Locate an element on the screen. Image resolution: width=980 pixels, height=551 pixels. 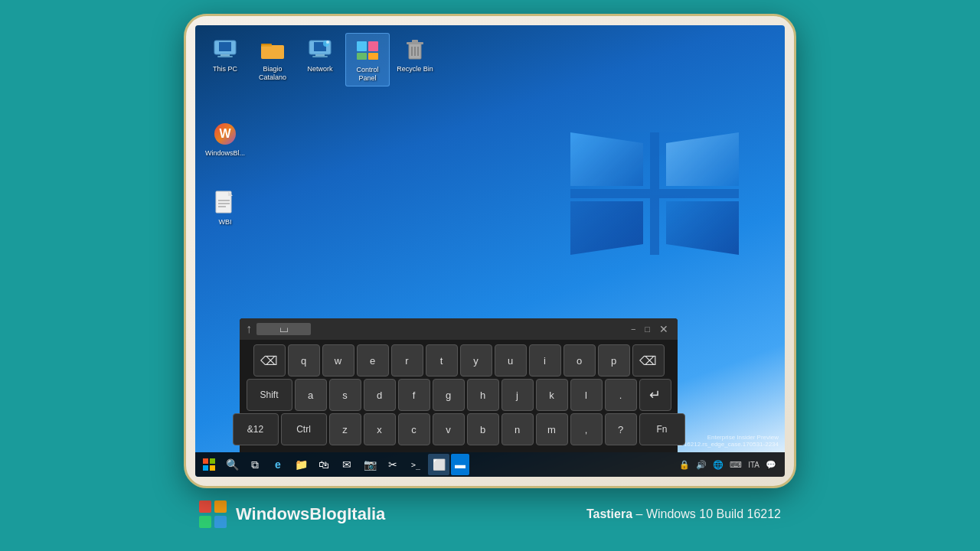
key-w: w is located at coordinates (338, 360).